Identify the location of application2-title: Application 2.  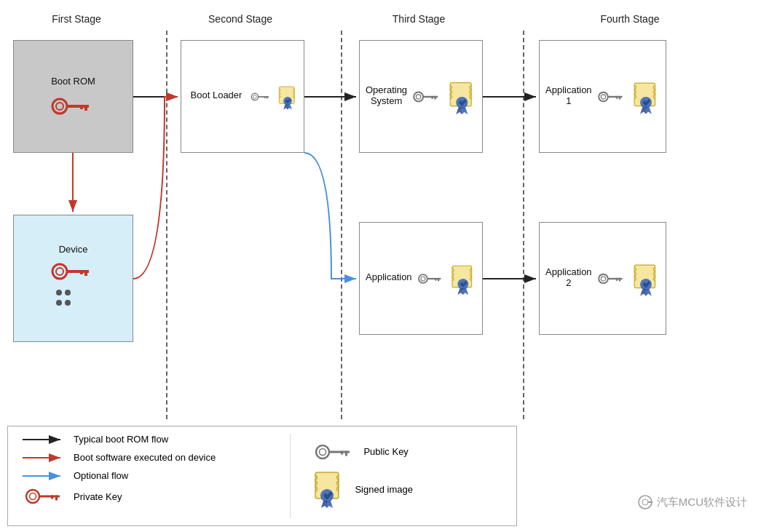
(569, 277).